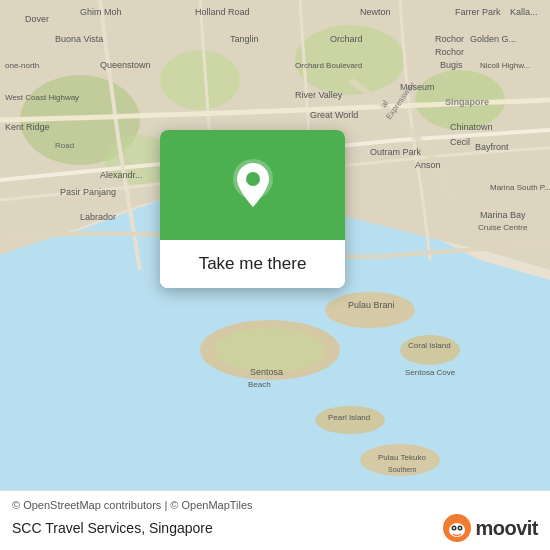 The height and width of the screenshot is (550, 550). I want to click on svg-text: Queenstown, so click(126, 65).